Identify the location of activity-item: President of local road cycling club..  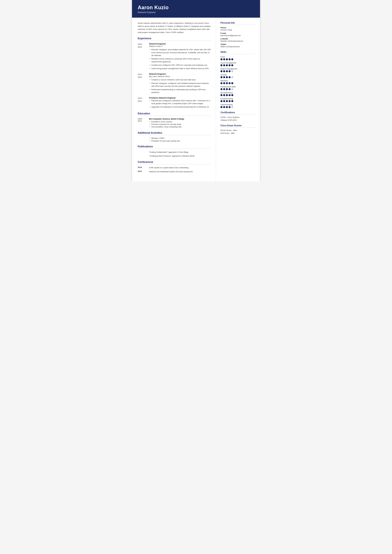
(180, 141).